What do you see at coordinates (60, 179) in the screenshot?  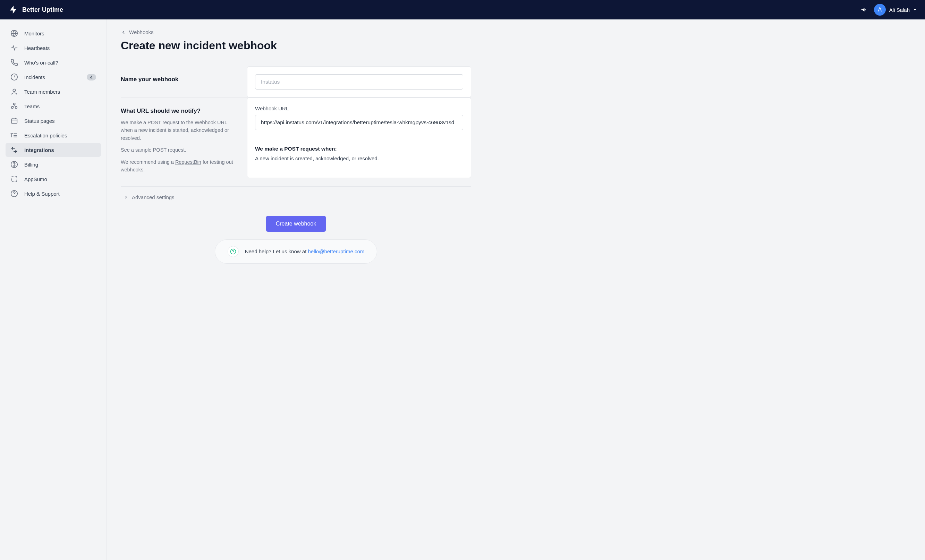 I see `sidebar-item-label: AppSumo` at bounding box center [60, 179].